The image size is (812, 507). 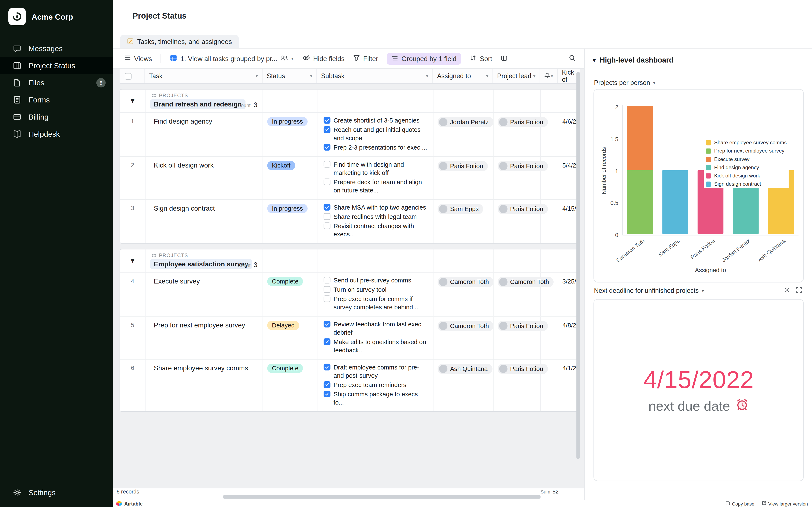 What do you see at coordinates (376, 398) in the screenshot?
I see `subtask-item: Ship comms package to execs fo...` at bounding box center [376, 398].